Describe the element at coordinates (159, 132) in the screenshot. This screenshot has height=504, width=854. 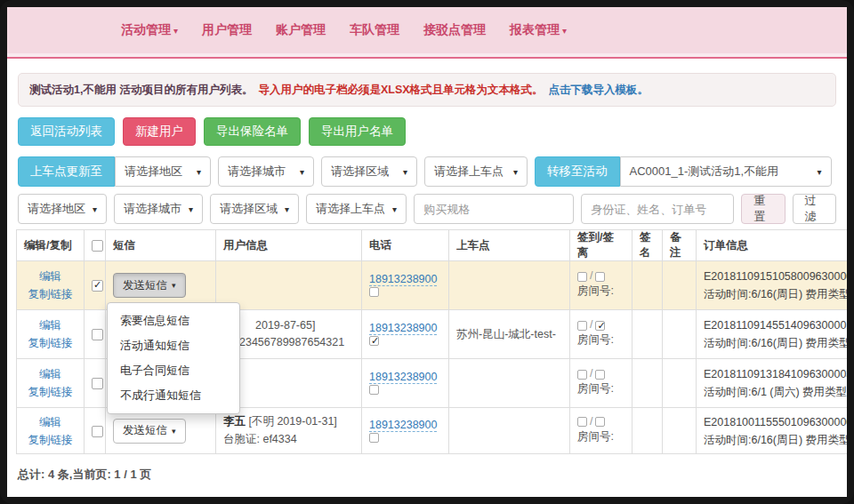
I see `new-user-button: 新建用户` at that location.